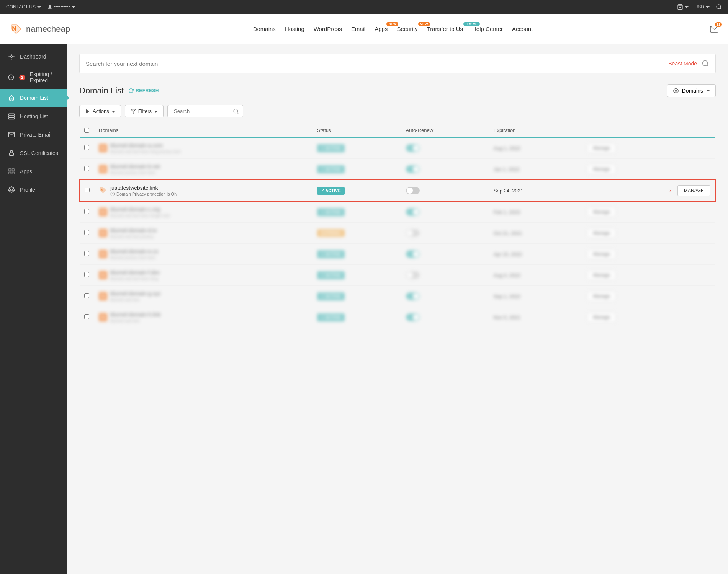 This screenshot has height=574, width=728. What do you see at coordinates (719, 7) in the screenshot?
I see `top-search-link` at bounding box center [719, 7].